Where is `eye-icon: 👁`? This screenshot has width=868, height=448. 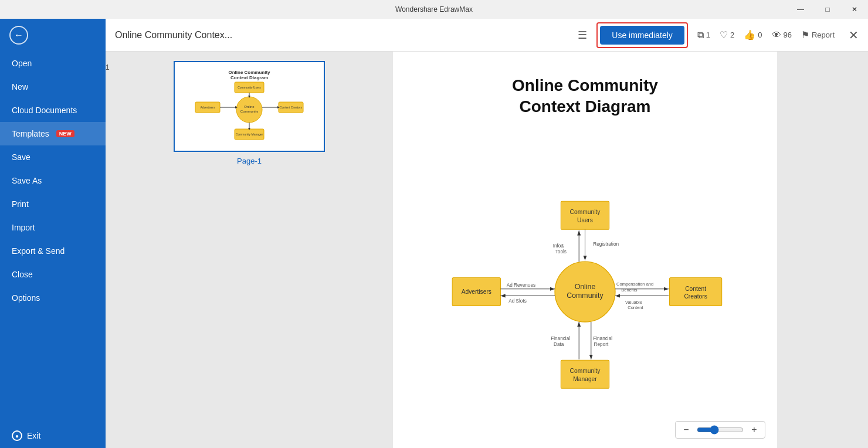 eye-icon: 👁 is located at coordinates (777, 35).